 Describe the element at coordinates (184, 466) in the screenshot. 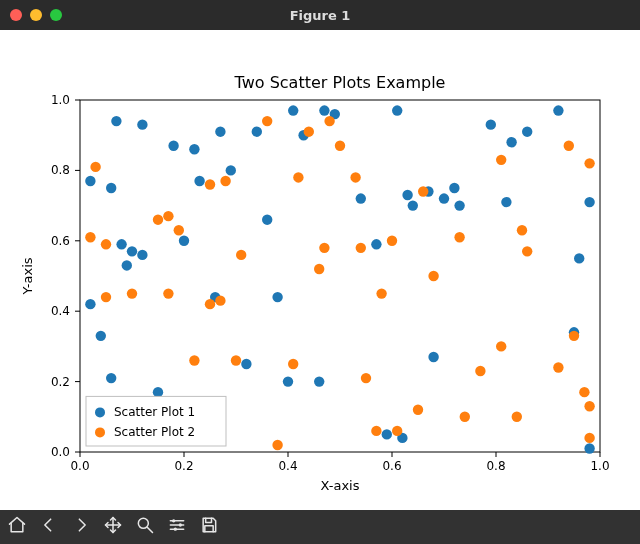

I see `x-tick-label: 0.2` at that location.